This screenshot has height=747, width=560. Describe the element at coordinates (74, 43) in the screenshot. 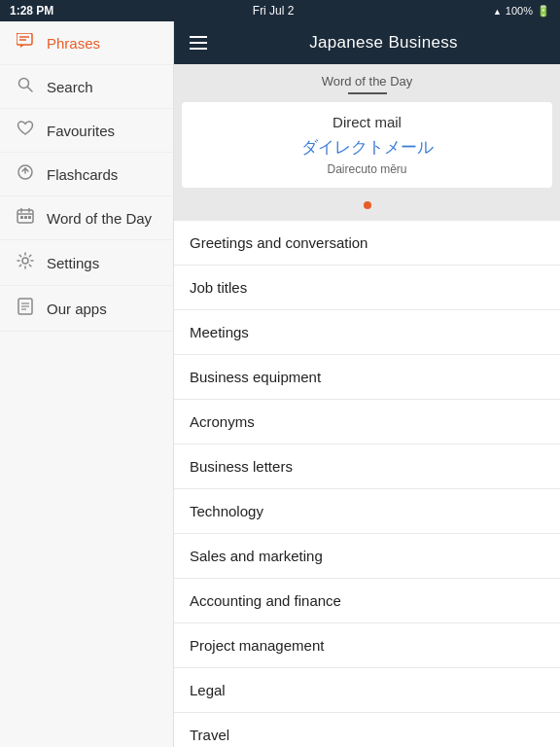

I see `sidebar-label-phrases: Phrases` at that location.